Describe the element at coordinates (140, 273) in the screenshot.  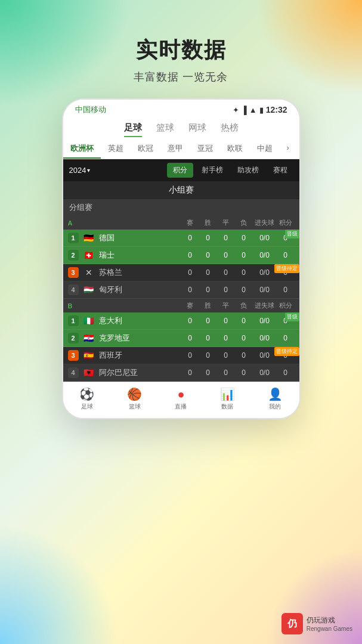
I see `team-name-scotland: 苏格兰` at that location.